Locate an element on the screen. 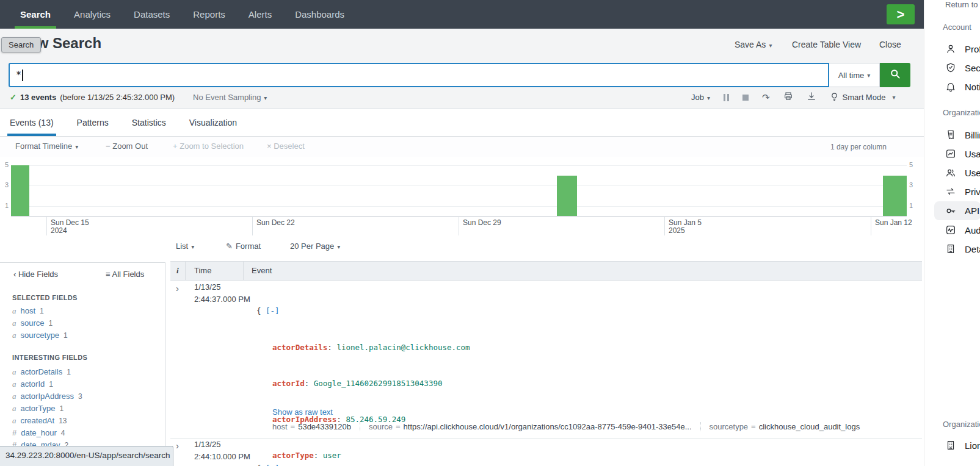  nav-item-alerts: Alerts is located at coordinates (260, 15).